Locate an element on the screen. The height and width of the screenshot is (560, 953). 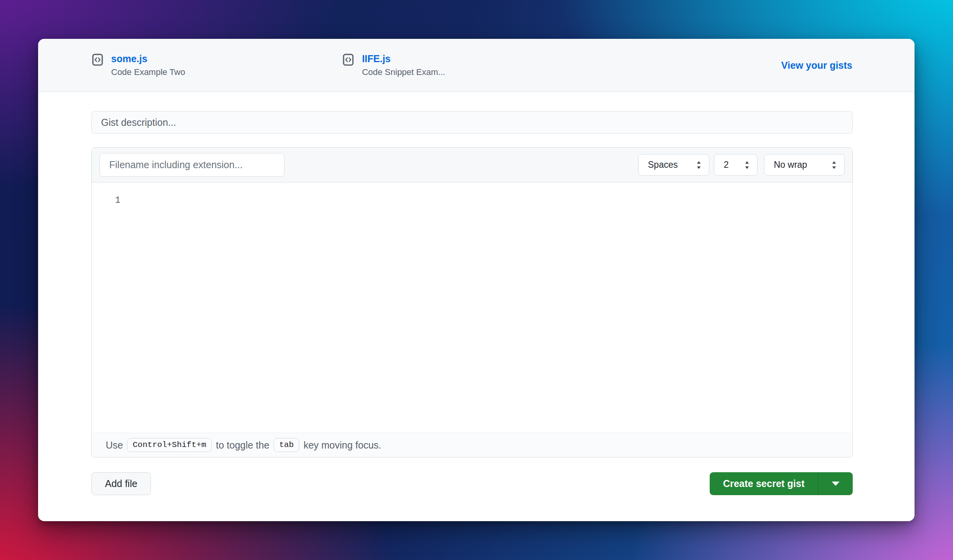
gist-visibility-dropdown-button is located at coordinates (835, 484).